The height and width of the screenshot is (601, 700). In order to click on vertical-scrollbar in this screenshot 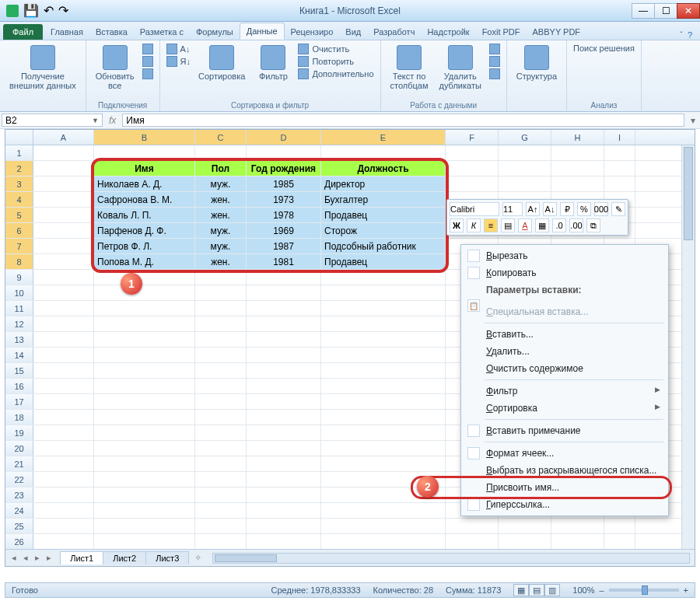, I will do `click(688, 347)`.